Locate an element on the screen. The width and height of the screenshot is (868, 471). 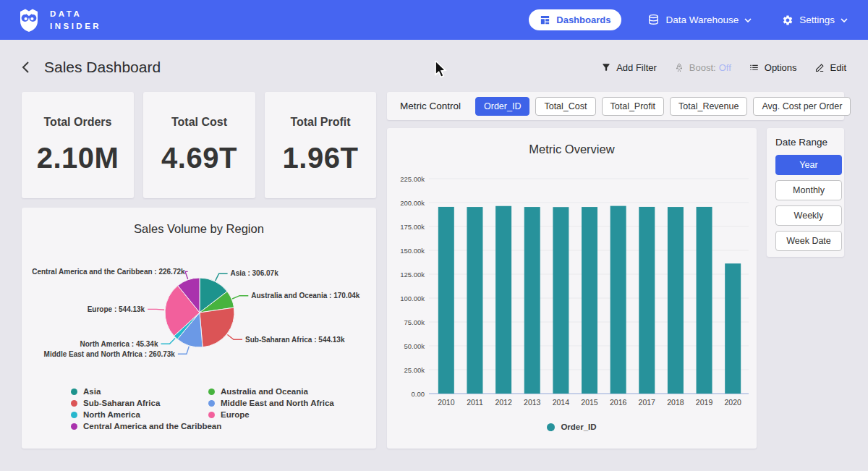
y-tick-label: 50.00k is located at coordinates (414, 346).